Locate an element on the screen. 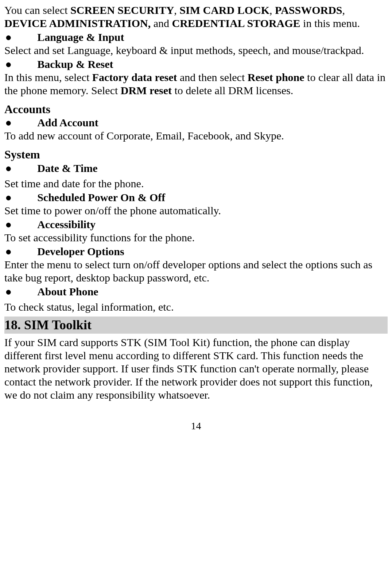 The height and width of the screenshot is (583, 392). br-b1: Factory data reset is located at coordinates (135, 77).